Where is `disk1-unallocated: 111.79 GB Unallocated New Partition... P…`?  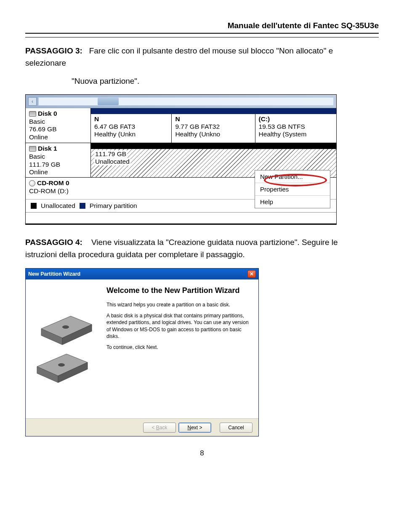 disk1-unallocated: 111.79 GB Unallocated New Partition... P… is located at coordinates (214, 163).